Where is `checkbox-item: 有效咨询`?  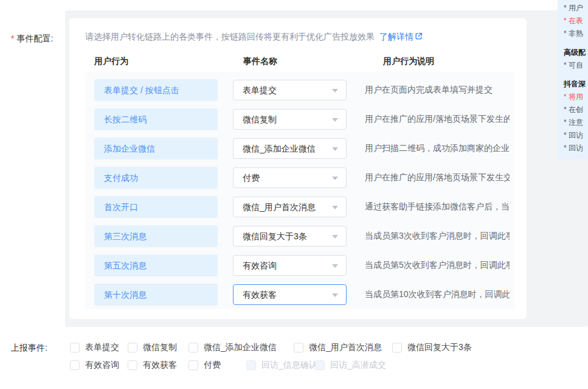 checkbox-item: 有效咨询 is located at coordinates (95, 365).